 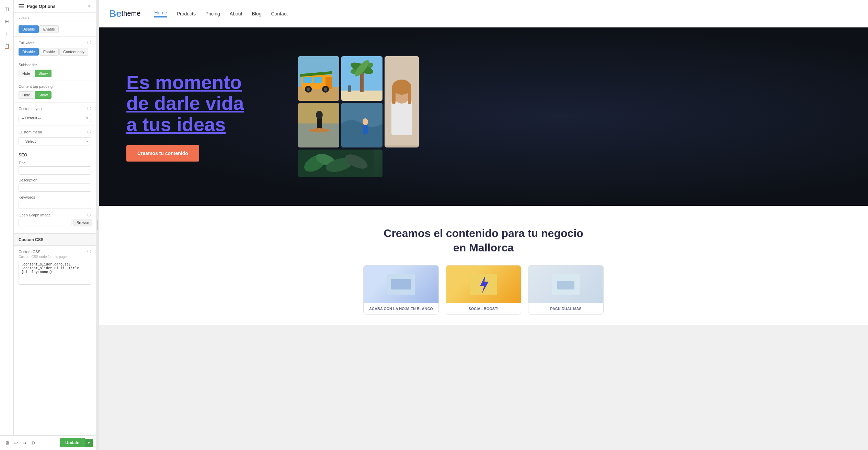 I want to click on og-image-browse-row: Browse, so click(x=55, y=223).